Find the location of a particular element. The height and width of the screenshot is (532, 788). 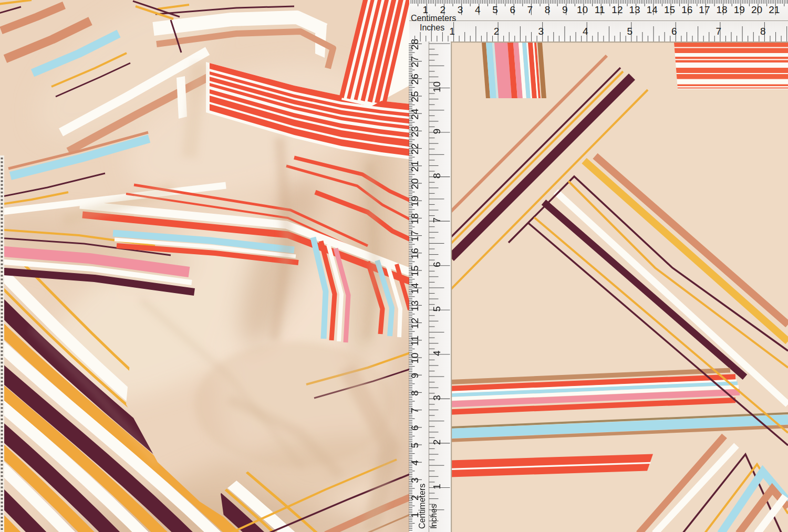

svg-text: 25 is located at coordinates (415, 97).